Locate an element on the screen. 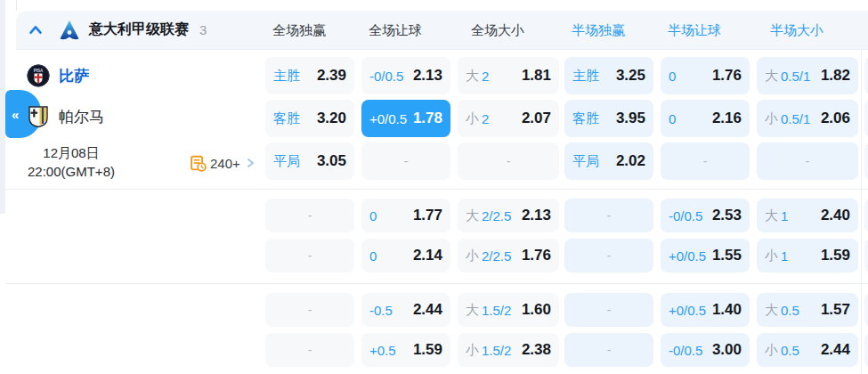  odds-cell-htou3-over: 大0.5 1.57 is located at coordinates (807, 310).